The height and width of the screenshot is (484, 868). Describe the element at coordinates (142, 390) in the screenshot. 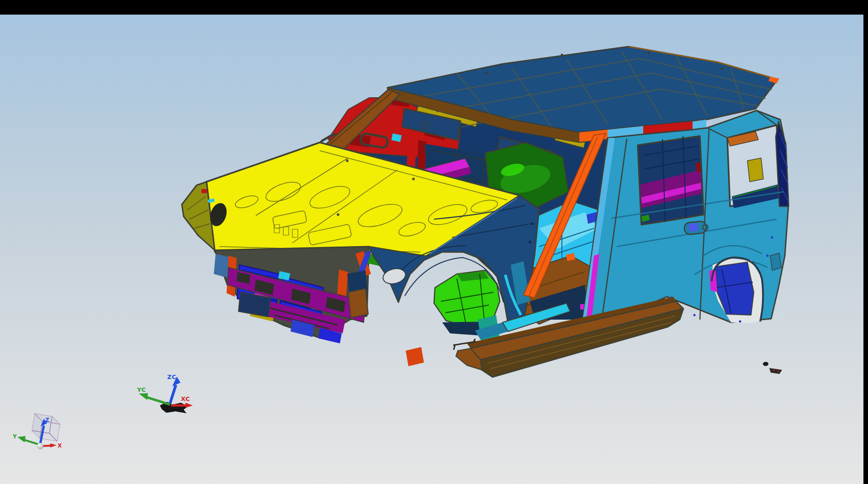

I see `wcs-yc-label: YC` at that location.